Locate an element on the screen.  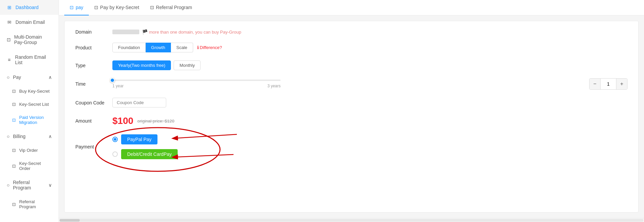
type-monthly-button: Monthly is located at coordinates (187, 65).